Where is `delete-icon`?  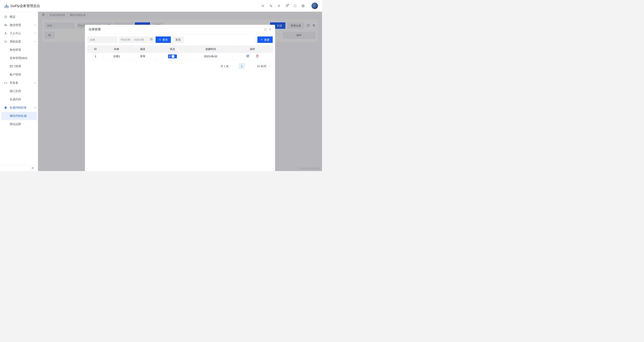 delete-icon is located at coordinates (257, 57).